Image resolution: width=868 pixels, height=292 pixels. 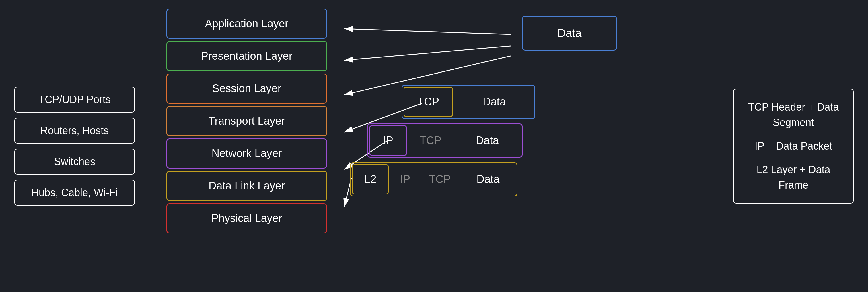 What do you see at coordinates (434, 179) in the screenshot?
I see `l2-row: L2 IP TCP Data` at bounding box center [434, 179].